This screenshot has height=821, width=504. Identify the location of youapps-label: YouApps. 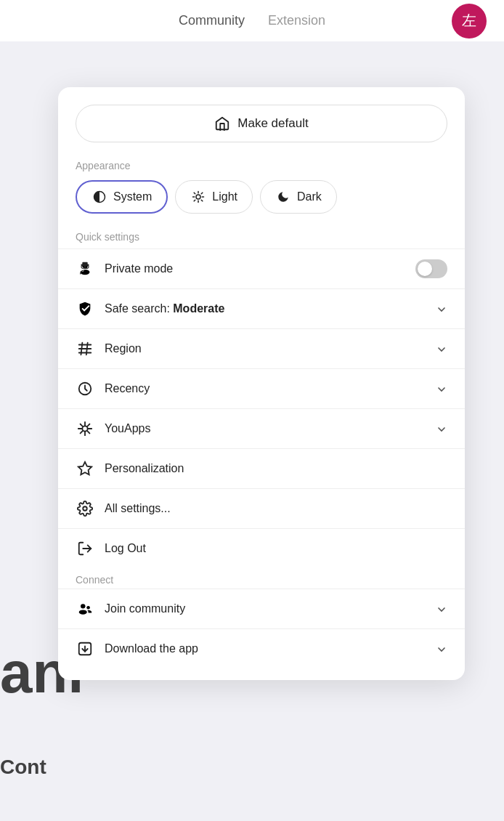
(265, 429).